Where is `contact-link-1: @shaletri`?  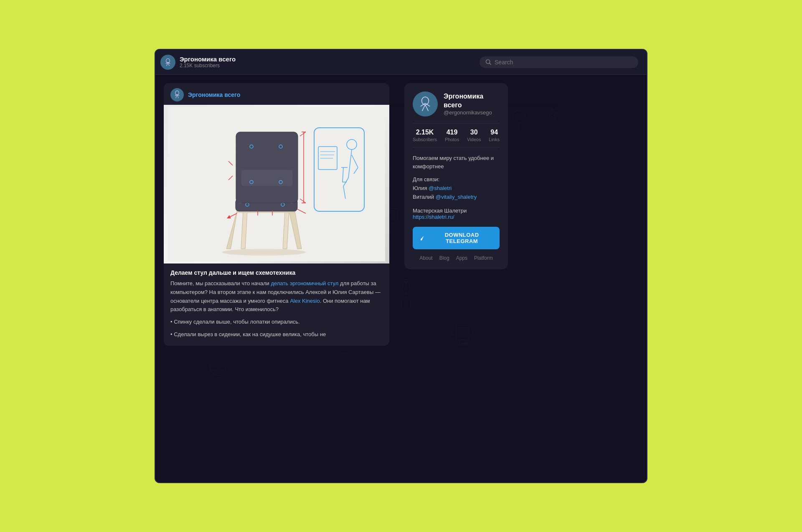
contact-link-1: @shaletri is located at coordinates (440, 188).